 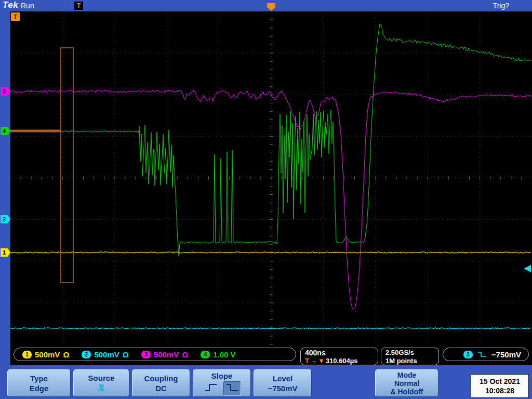 What do you see at coordinates (468, 354) in the screenshot?
I see `trigger-source-badge: 2` at bounding box center [468, 354].